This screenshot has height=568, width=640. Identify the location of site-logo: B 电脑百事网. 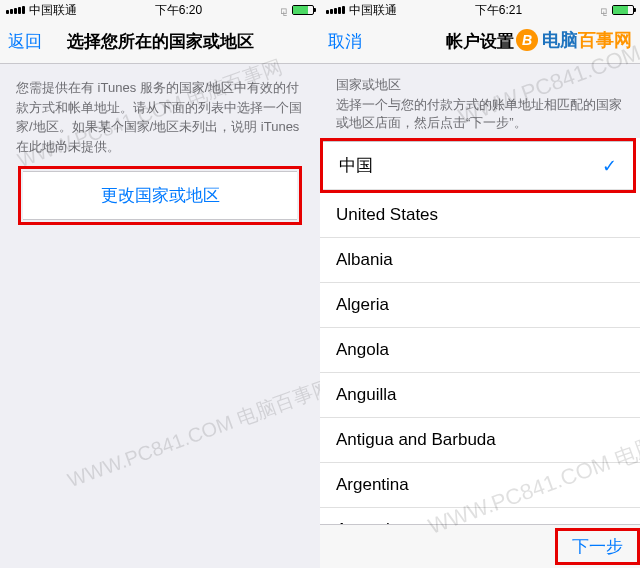
(574, 40).